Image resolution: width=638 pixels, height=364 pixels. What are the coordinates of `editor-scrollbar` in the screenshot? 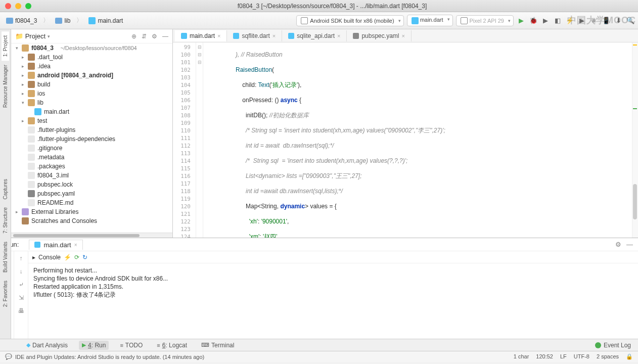 It's located at (635, 140).